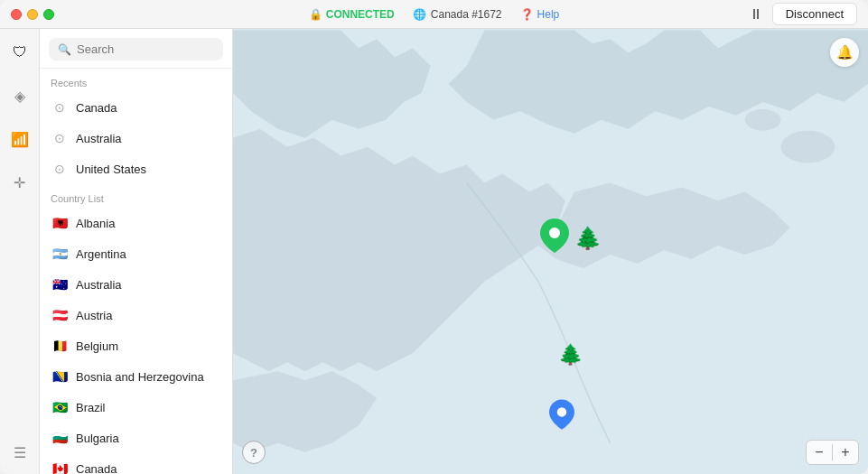 The height and width of the screenshot is (474, 868). Describe the element at coordinates (549, 14) in the screenshot. I see `help-label: Help` at that location.